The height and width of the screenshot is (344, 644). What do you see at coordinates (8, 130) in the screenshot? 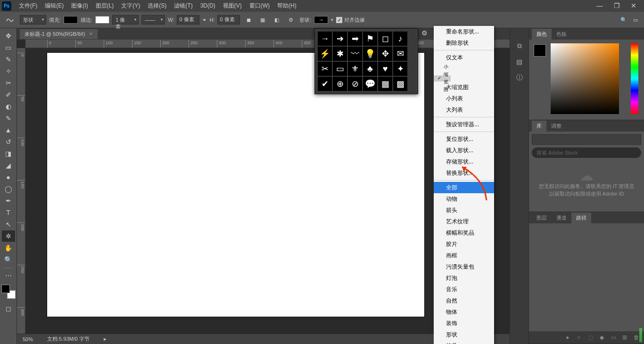
I see `stamp-tool-icon: ▲` at bounding box center [8, 130].